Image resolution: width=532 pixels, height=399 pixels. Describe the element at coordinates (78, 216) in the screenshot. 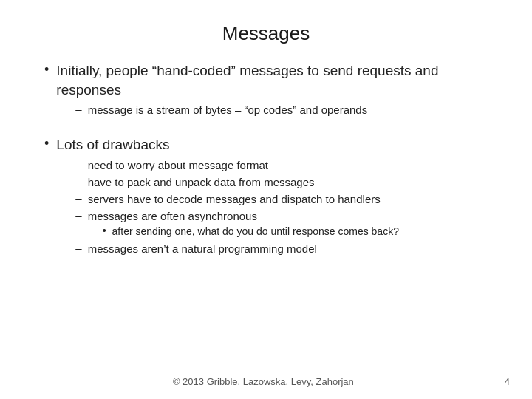

I see `dash-2-4: –` at that location.